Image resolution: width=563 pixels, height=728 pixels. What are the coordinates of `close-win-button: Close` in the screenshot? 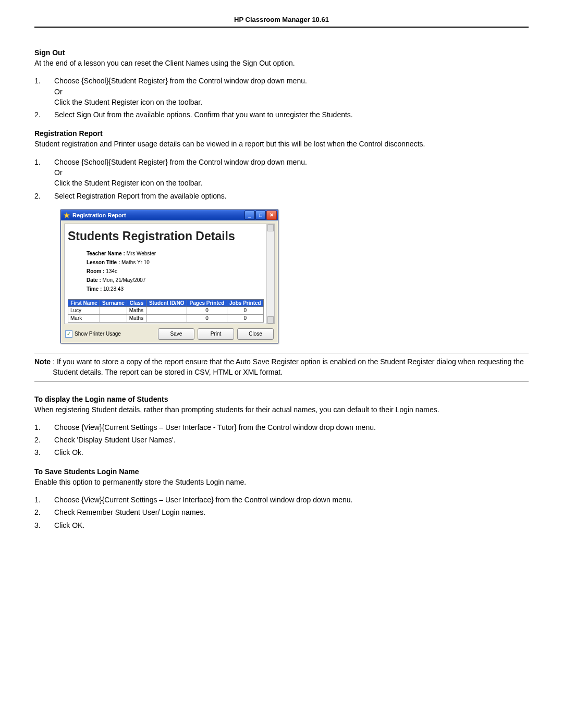 It's located at (255, 334).